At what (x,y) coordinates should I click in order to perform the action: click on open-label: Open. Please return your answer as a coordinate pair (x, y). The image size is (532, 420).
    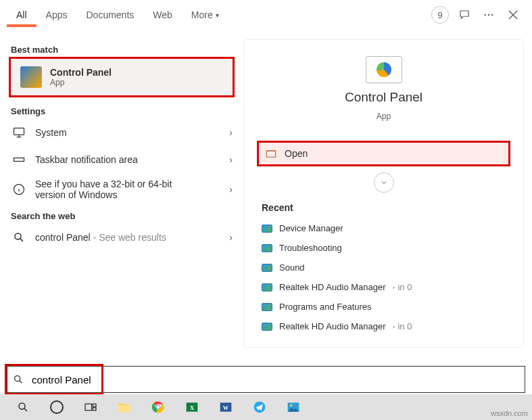
    Looking at the image, I should click on (296, 154).